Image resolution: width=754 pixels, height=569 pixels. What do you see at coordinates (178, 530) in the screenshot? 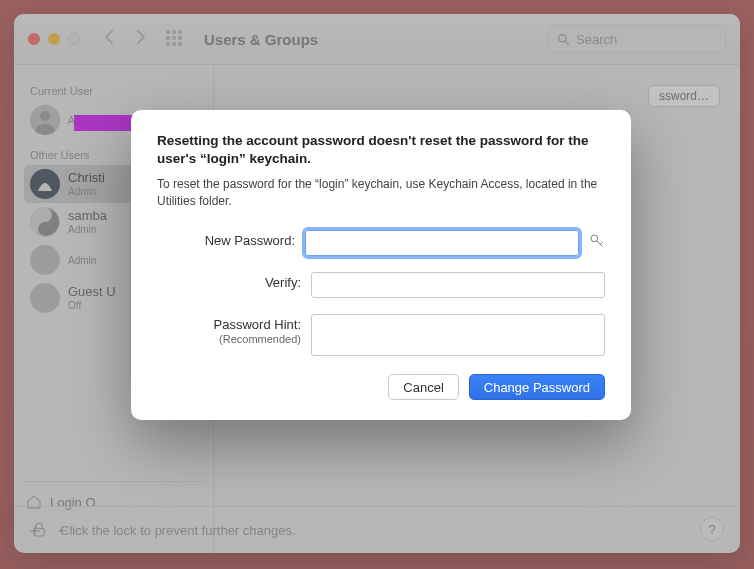
I see `footer-text: Click the lock to prevent further change…` at bounding box center [178, 530].